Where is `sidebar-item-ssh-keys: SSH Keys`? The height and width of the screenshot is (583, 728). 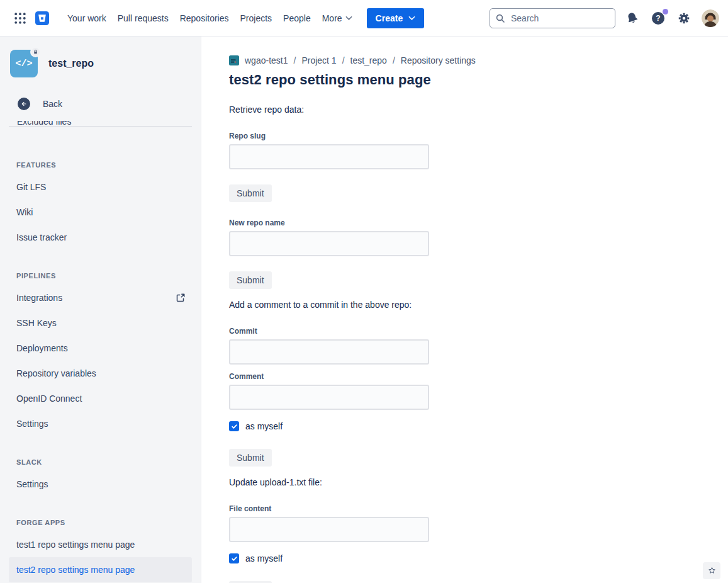
sidebar-item-ssh-keys: SSH Keys is located at coordinates (101, 323).